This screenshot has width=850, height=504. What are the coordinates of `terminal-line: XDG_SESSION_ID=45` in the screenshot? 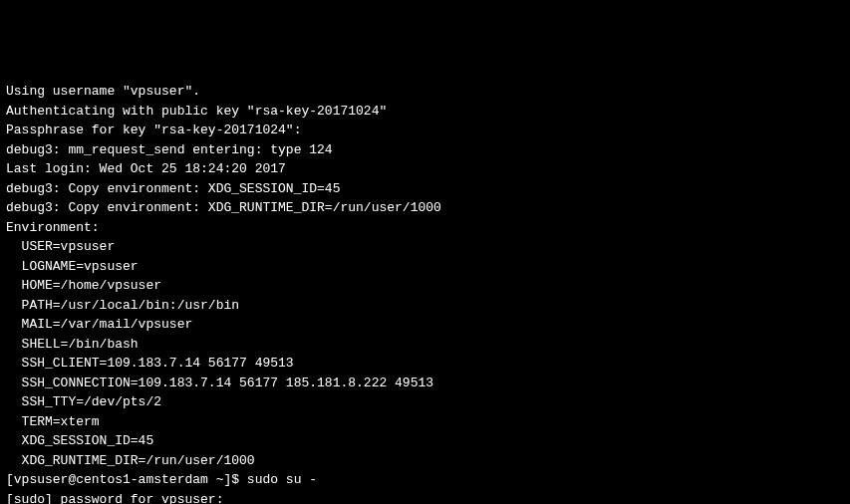 It's located at (425, 441).